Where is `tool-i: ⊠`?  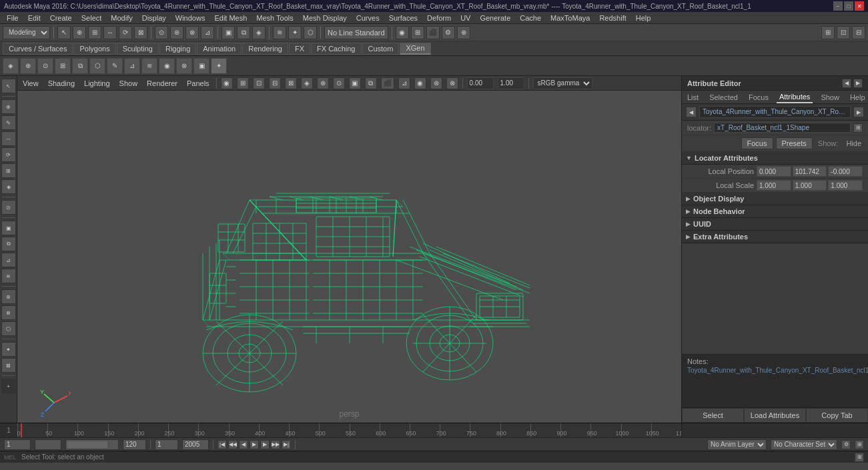
tool-i: ⊠ is located at coordinates (9, 365).